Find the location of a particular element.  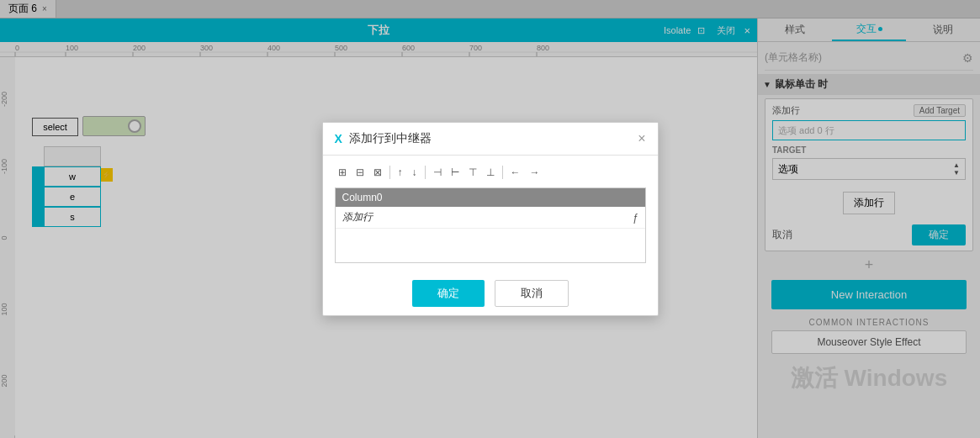

toolbar-icon-merge: ⊤ is located at coordinates (473, 172).